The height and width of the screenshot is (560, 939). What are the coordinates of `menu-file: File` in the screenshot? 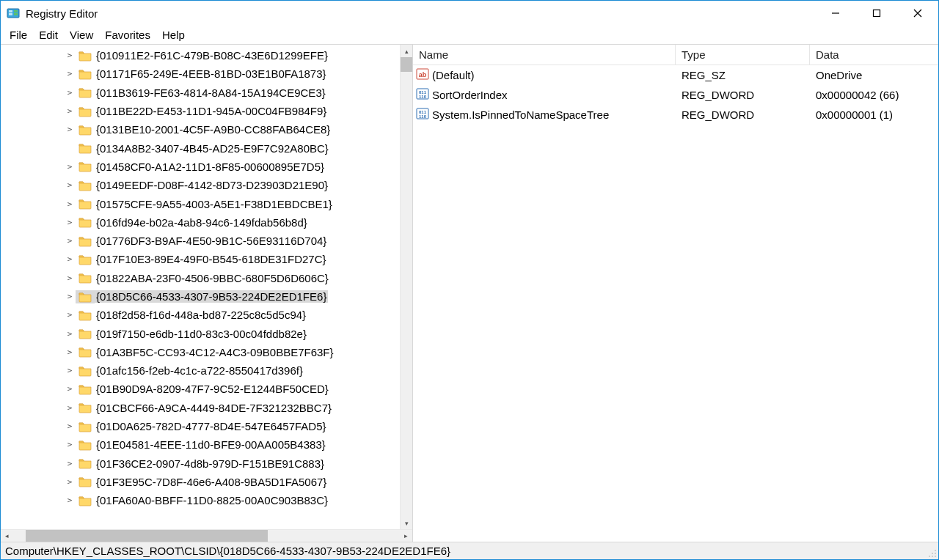 It's located at (18, 35).